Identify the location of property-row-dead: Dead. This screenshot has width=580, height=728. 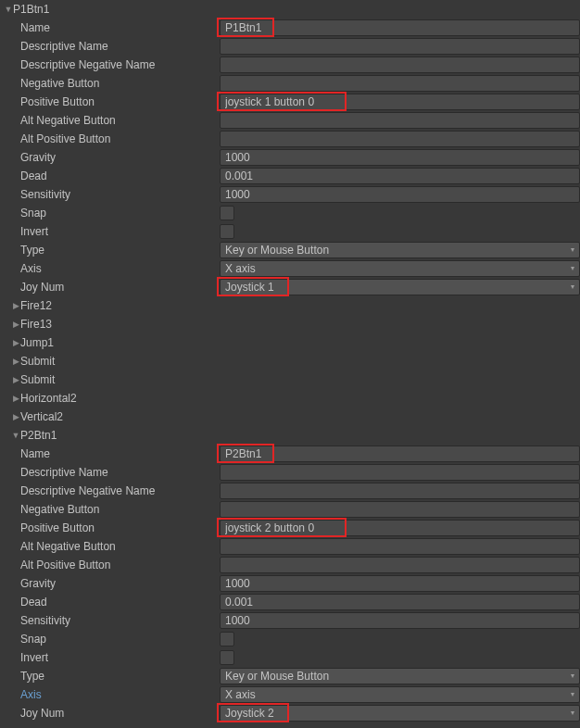
(290, 602).